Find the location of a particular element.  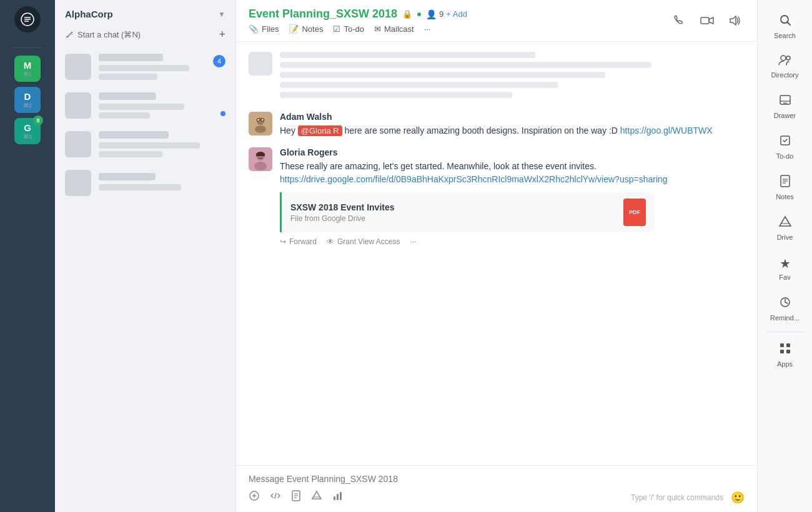

tab-files-label: Files is located at coordinates (270, 29).